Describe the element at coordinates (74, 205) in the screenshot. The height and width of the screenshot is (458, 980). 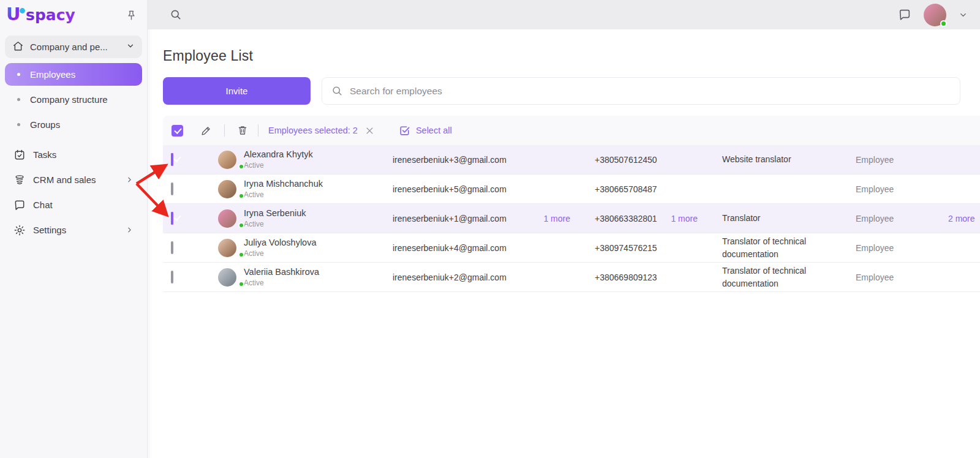
I see `sidebar-item-chat: Chat` at that location.